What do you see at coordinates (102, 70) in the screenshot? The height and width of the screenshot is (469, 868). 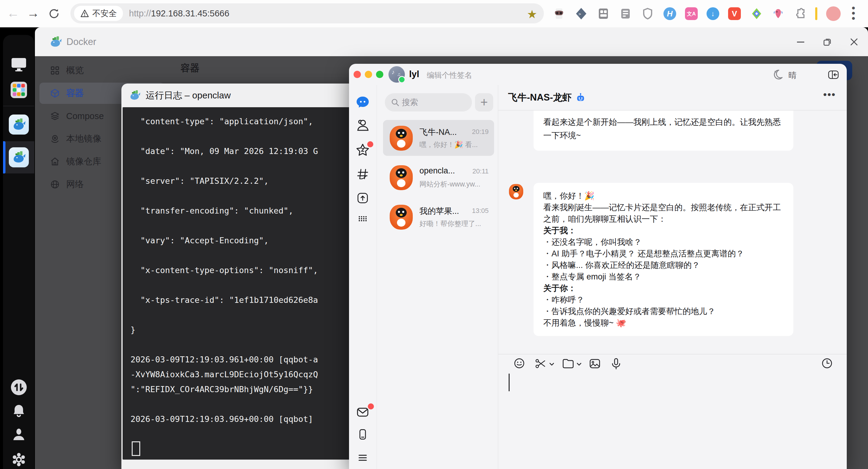 I see `sidebar-item-overview: 概览` at bounding box center [102, 70].